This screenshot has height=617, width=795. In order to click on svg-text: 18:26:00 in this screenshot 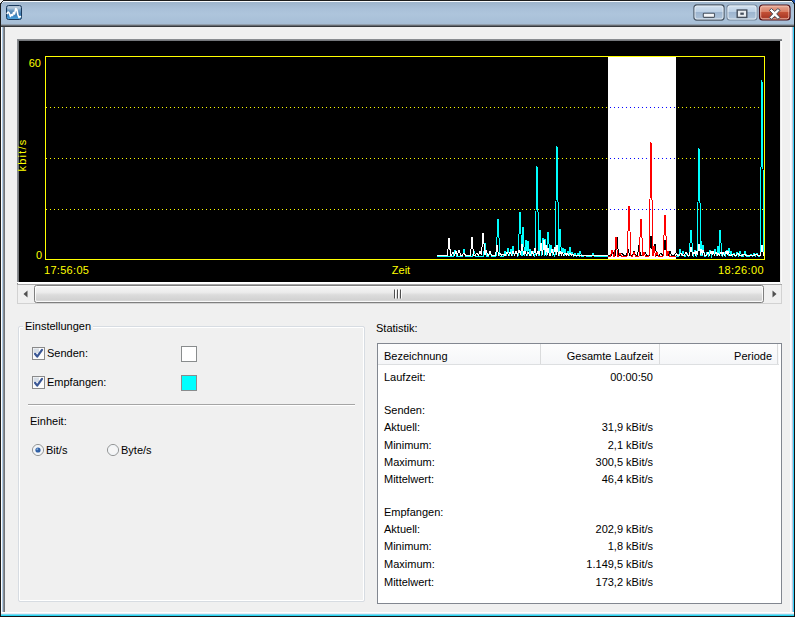, I will do `click(741, 270)`.